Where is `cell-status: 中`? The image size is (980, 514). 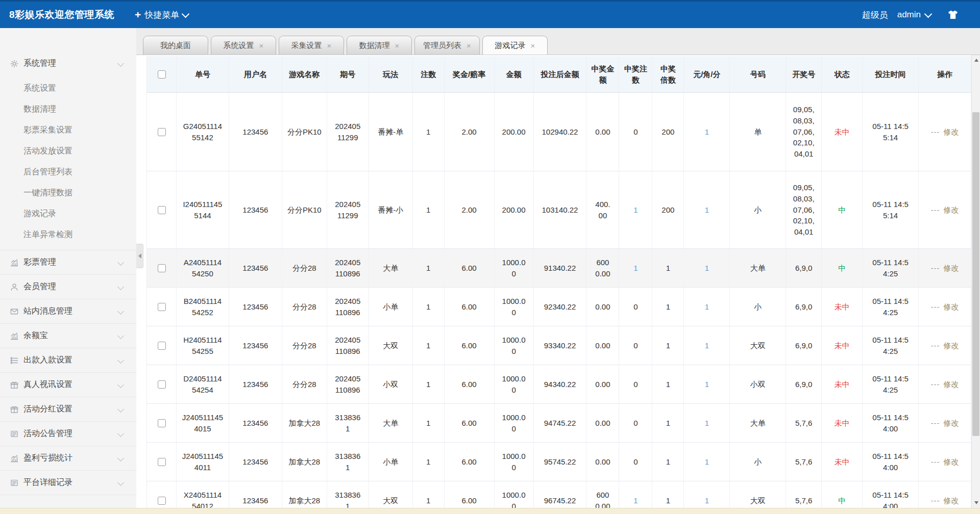
cell-status: 中 is located at coordinates (842, 268).